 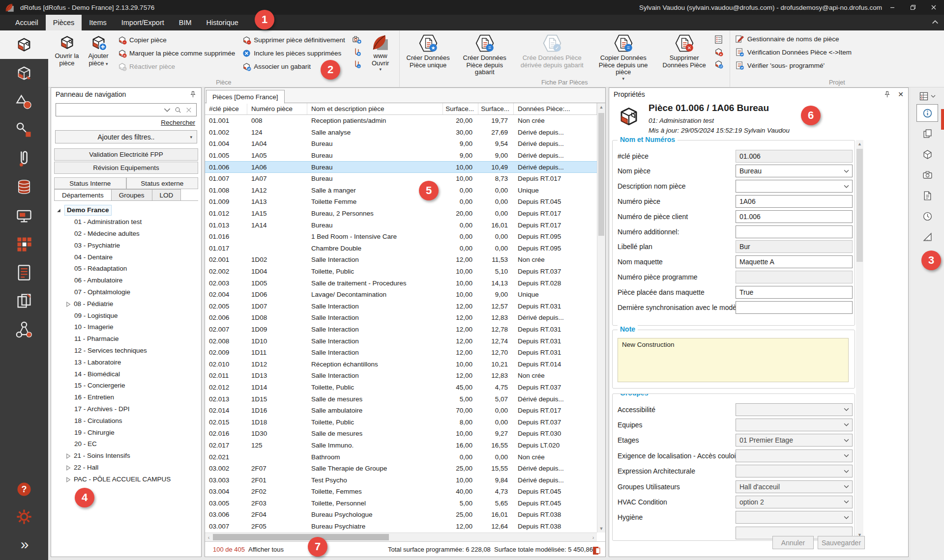 I want to click on column-header-5: Données Pièce:..., so click(x=556, y=109).